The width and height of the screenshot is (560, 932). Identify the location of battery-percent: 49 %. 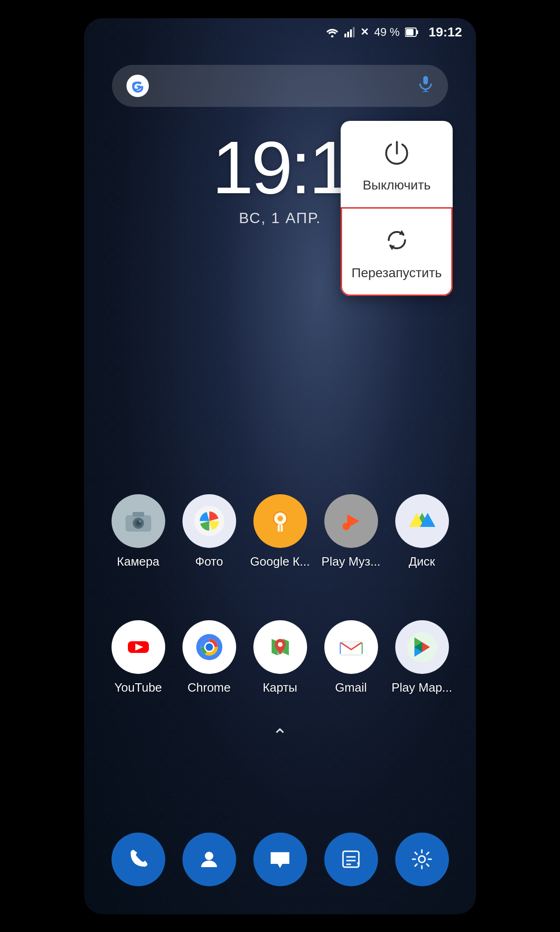
(387, 32).